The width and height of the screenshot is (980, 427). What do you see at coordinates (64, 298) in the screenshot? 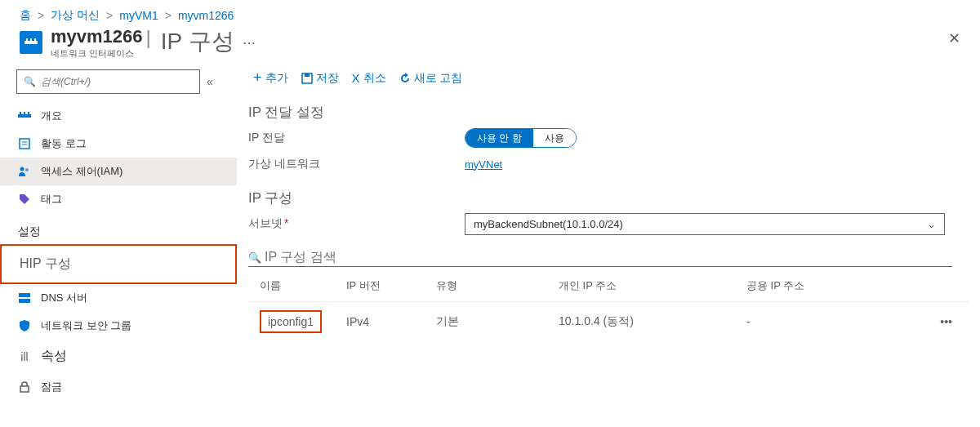
I see `sidebar-item-label: DNS 서버` at bounding box center [64, 298].